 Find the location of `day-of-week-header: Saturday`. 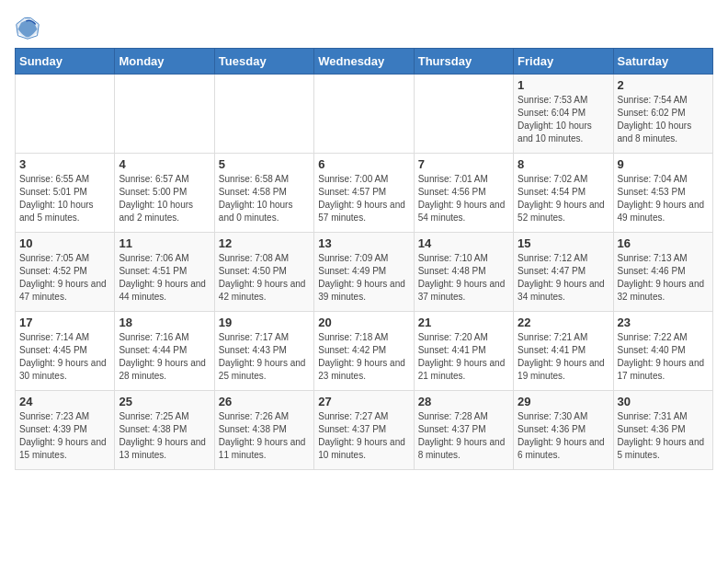

day-of-week-header: Saturday is located at coordinates (663, 62).